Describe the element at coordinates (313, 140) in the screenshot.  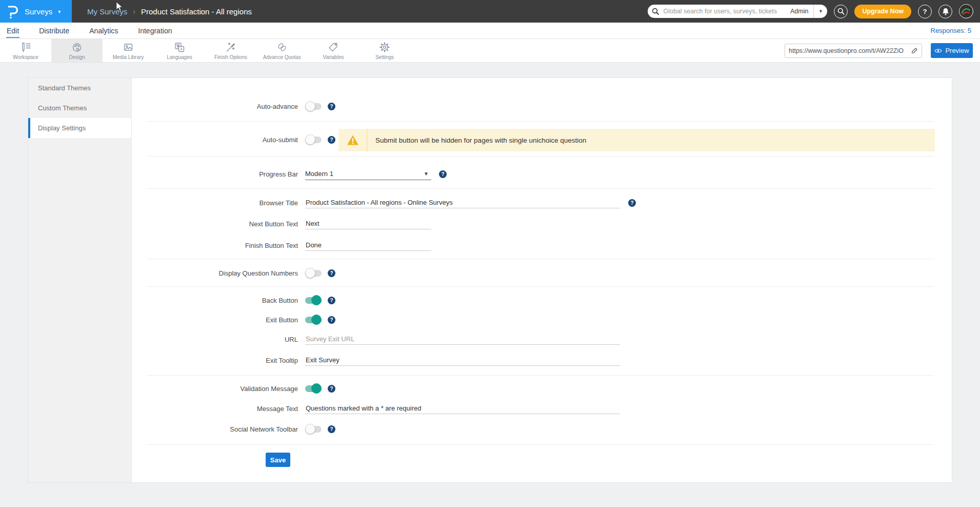
I see `auto-submit-toggle` at that location.